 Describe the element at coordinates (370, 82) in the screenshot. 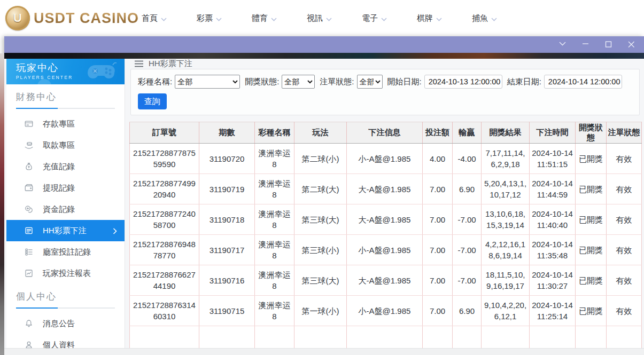

I see `order-status-select: 全部` at that location.